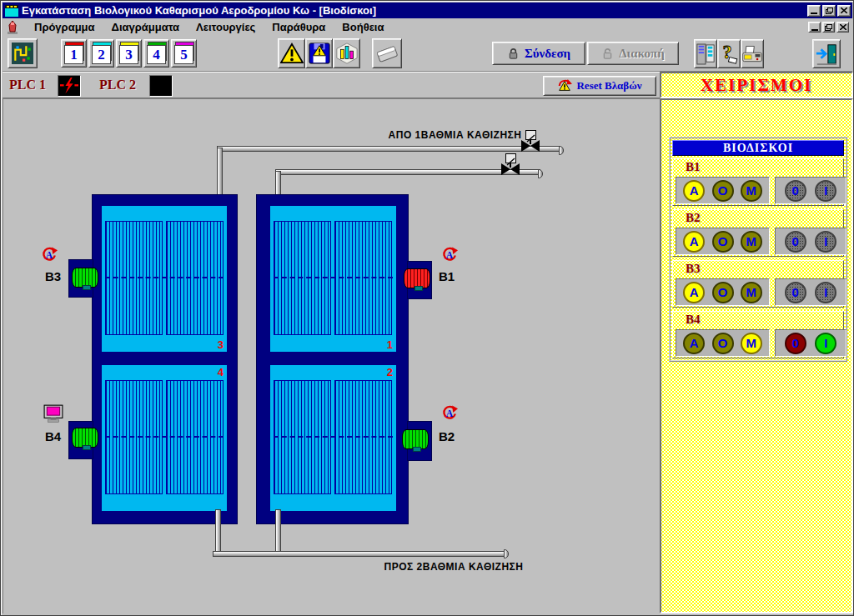 The image size is (854, 616). What do you see at coordinates (609, 86) in the screenshot?
I see `reset-faults-label: Reset Βλαβών` at bounding box center [609, 86].